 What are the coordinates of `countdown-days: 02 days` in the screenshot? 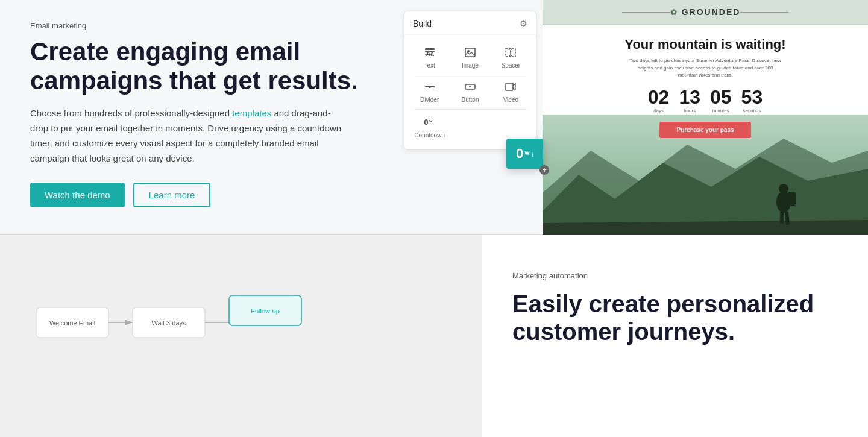 It's located at (659, 100).